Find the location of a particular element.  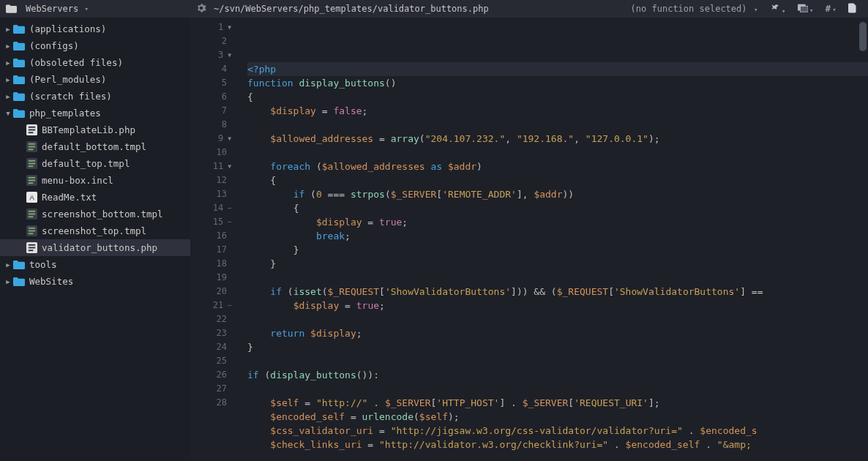

line-number: 14– is located at coordinates (212, 208).